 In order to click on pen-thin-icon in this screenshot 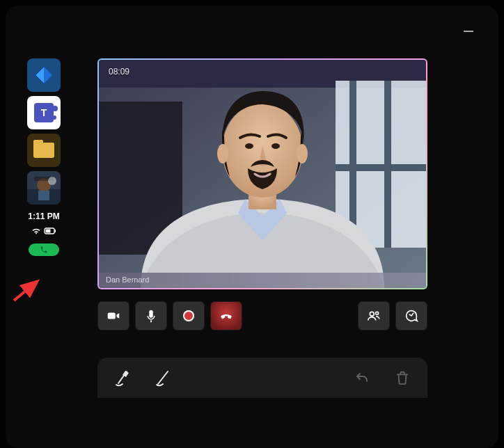, I will do `click(163, 378)`.